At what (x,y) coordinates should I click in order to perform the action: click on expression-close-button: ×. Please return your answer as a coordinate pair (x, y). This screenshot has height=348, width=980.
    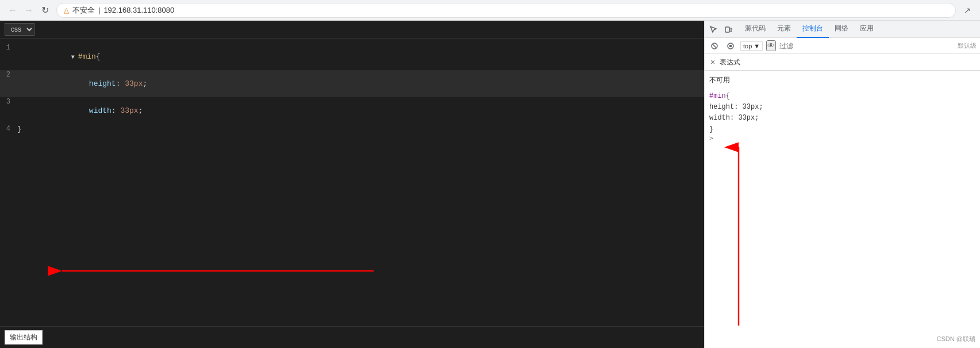
    Looking at the image, I should click on (713, 62).